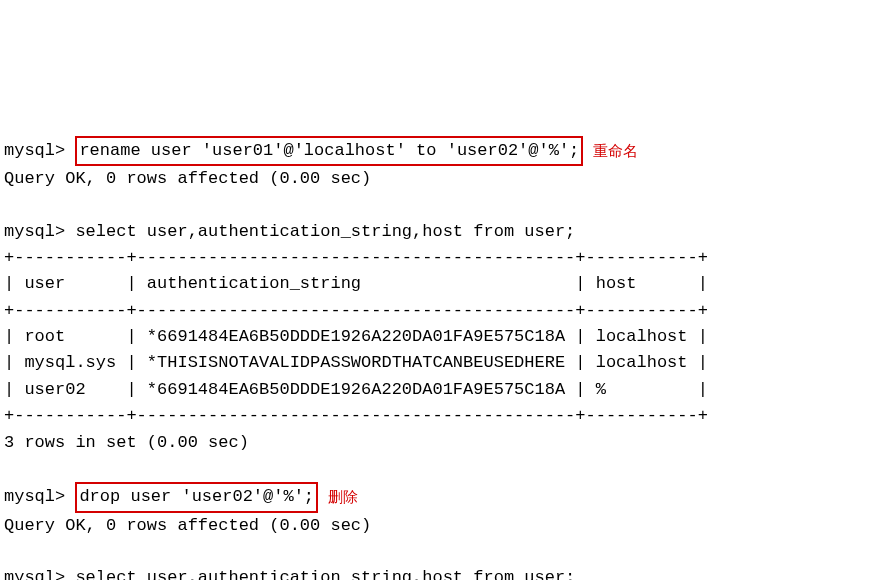 The width and height of the screenshot is (876, 580). What do you see at coordinates (290, 232) in the screenshot?
I see `select-command-1: mysql> select user,authentication_string…` at bounding box center [290, 232].